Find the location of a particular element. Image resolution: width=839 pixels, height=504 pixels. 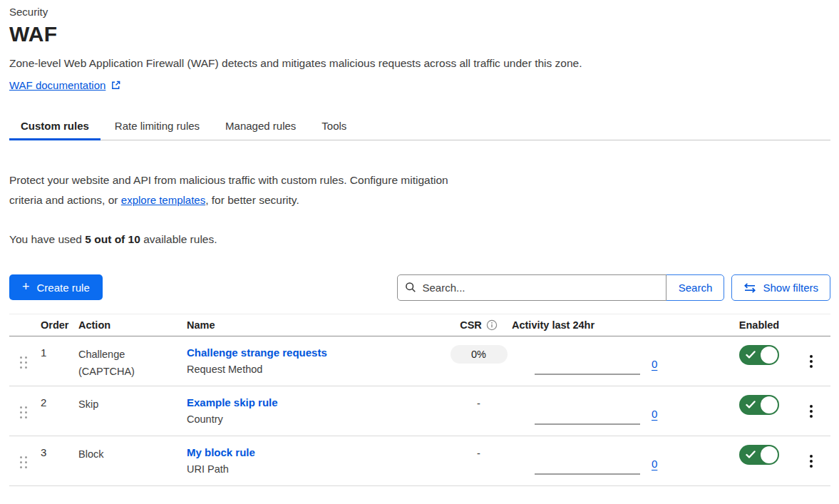

external-link-icon is located at coordinates (115, 86).